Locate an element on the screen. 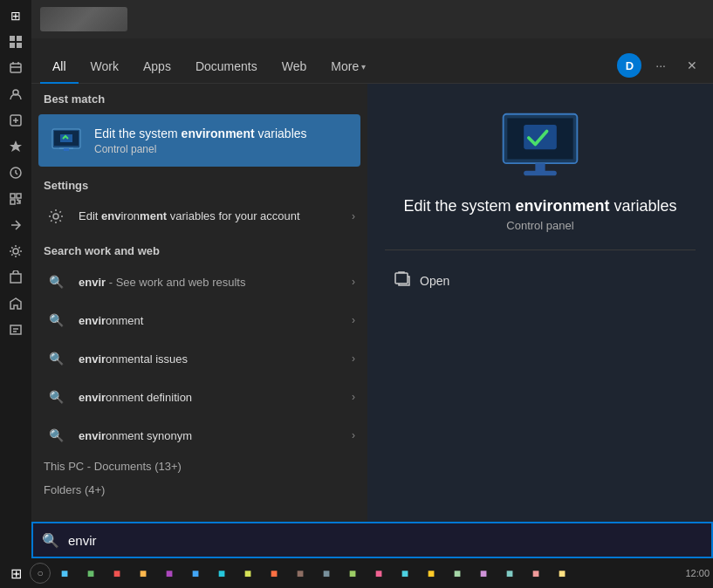 Image resolution: width=713 pixels, height=588 pixels. tab-actions: D ··· ✕ is located at coordinates (661, 68).